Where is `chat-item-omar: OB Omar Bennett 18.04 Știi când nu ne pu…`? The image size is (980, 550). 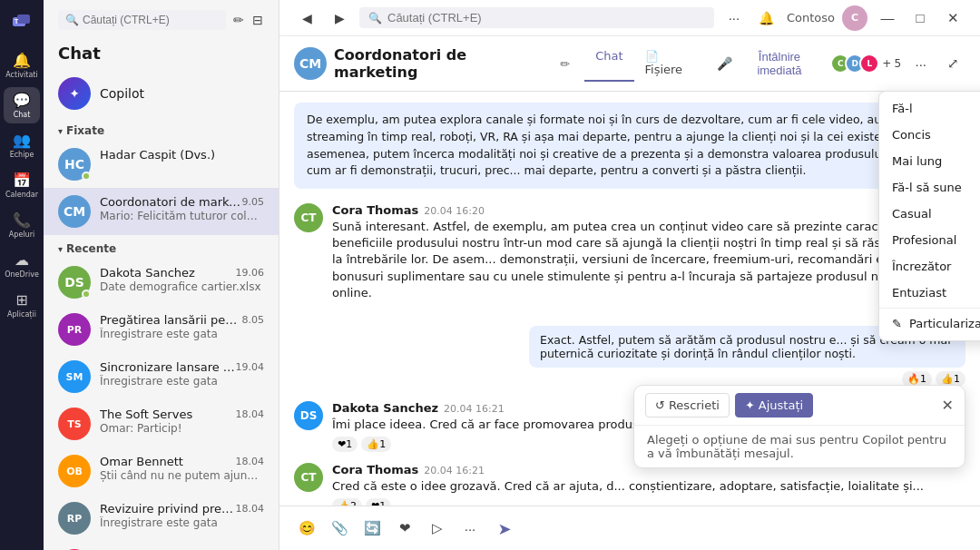
chat-item-omar: OB Omar Bennett 18.04 Știi când nu ne pu… is located at coordinates (162, 471).